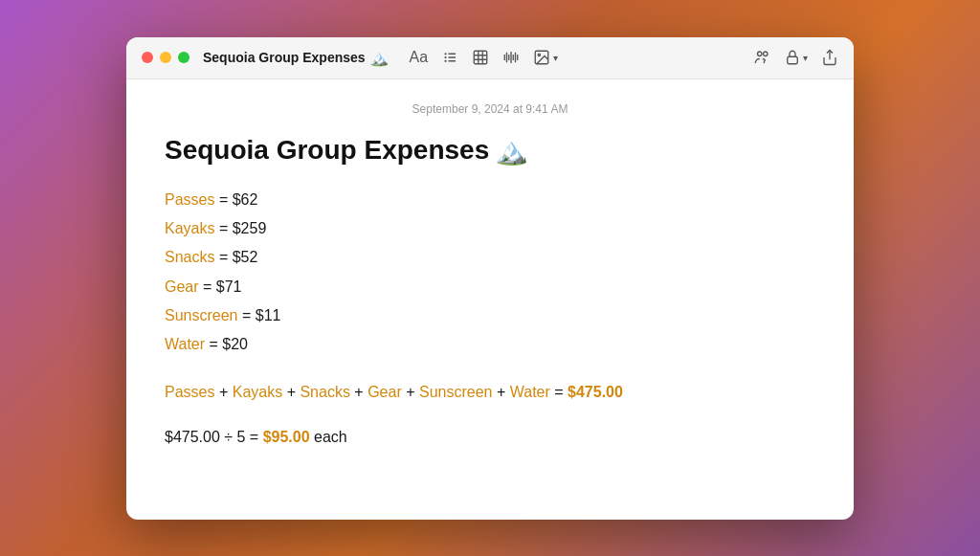 This screenshot has height=556, width=980. Describe the element at coordinates (166, 57) in the screenshot. I see `traffic-lights` at that location.